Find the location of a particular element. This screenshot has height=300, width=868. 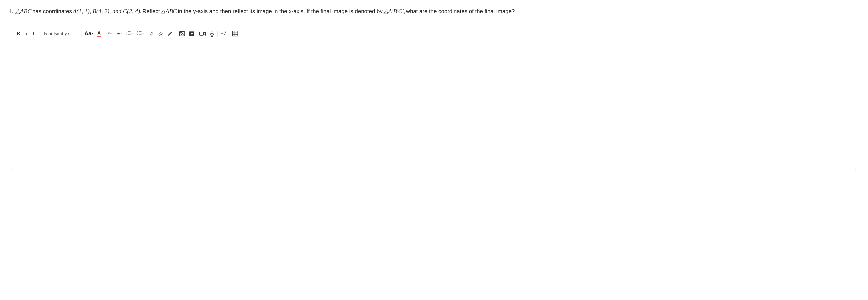

unordered-list-arrow-icon: ▾ is located at coordinates (143, 34).